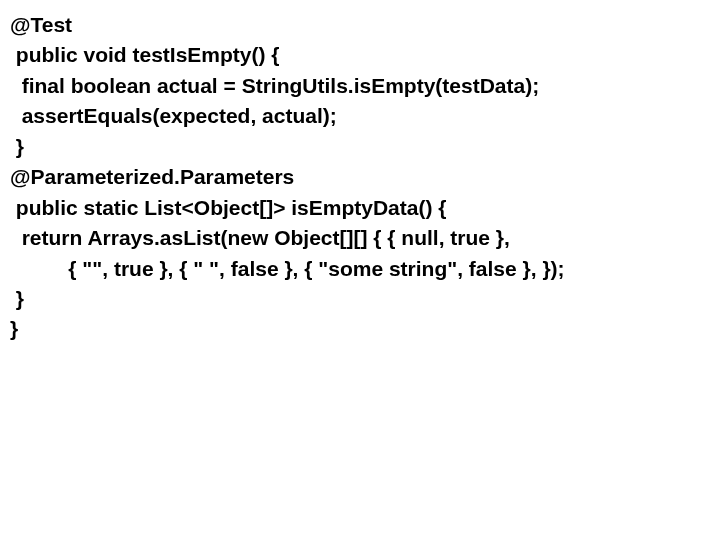  What do you see at coordinates (360, 86) in the screenshot?
I see `code-line: final boolean actual = StringUtils.isEmp…` at bounding box center [360, 86].